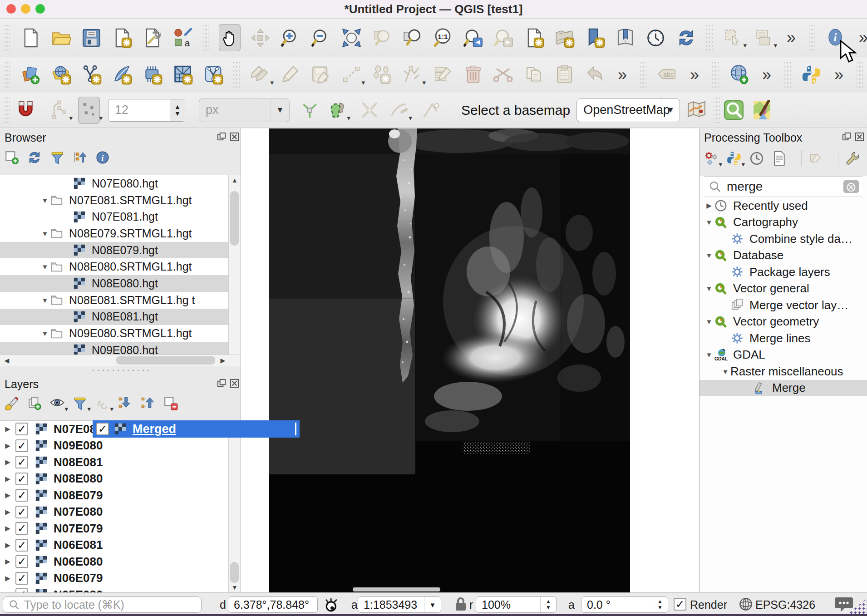 Image resolution: width=867 pixels, height=616 pixels. I want to click on cut-features-button, so click(503, 75).